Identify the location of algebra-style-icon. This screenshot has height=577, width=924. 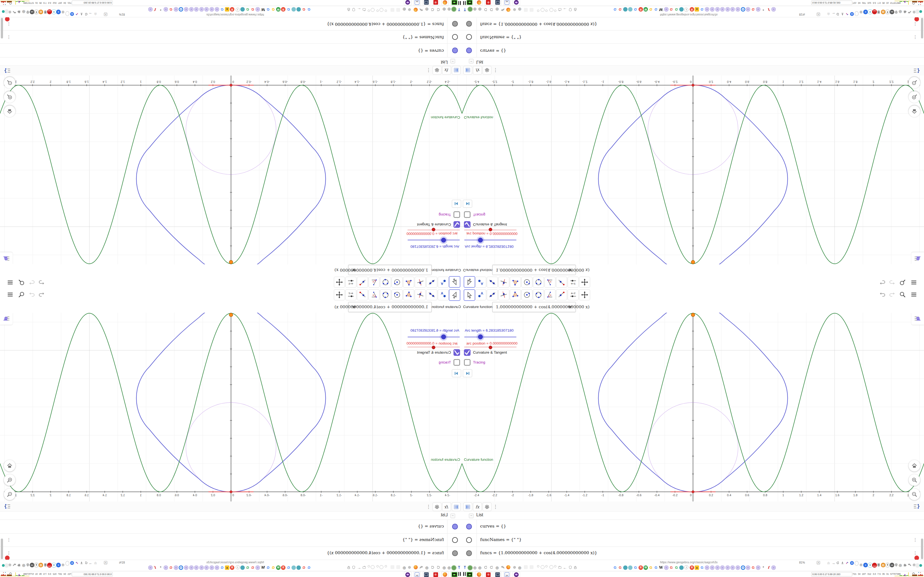
(916, 507).